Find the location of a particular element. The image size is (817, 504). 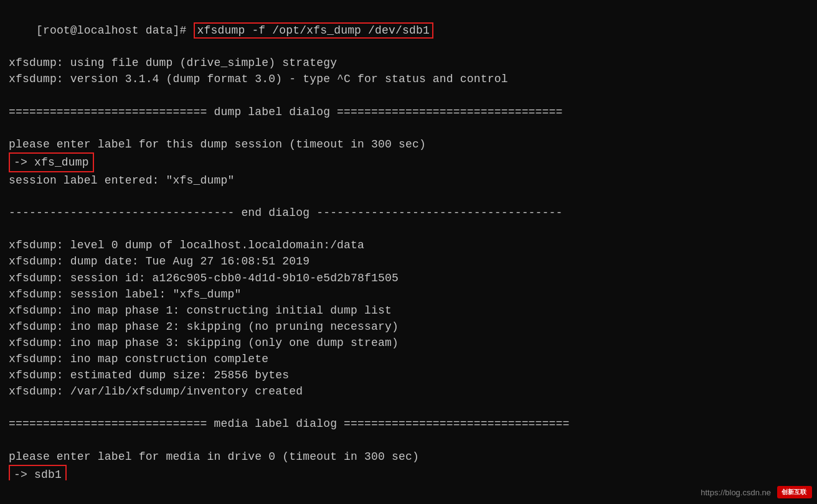

session-id: xfsdump: session id: a126c905-cbb0-4d1d-… is located at coordinates (408, 278).